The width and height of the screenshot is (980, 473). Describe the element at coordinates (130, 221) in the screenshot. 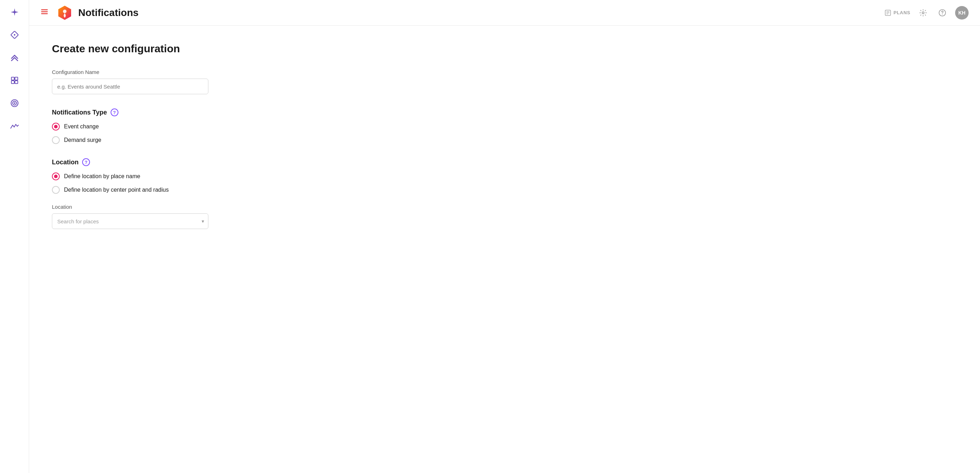

I see `location-select: Search for places` at that location.